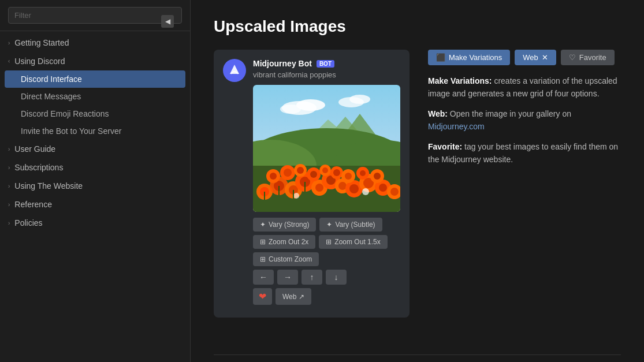  Describe the element at coordinates (49, 186) in the screenshot. I see `sidebar-item-label: Using The Website` at that location.